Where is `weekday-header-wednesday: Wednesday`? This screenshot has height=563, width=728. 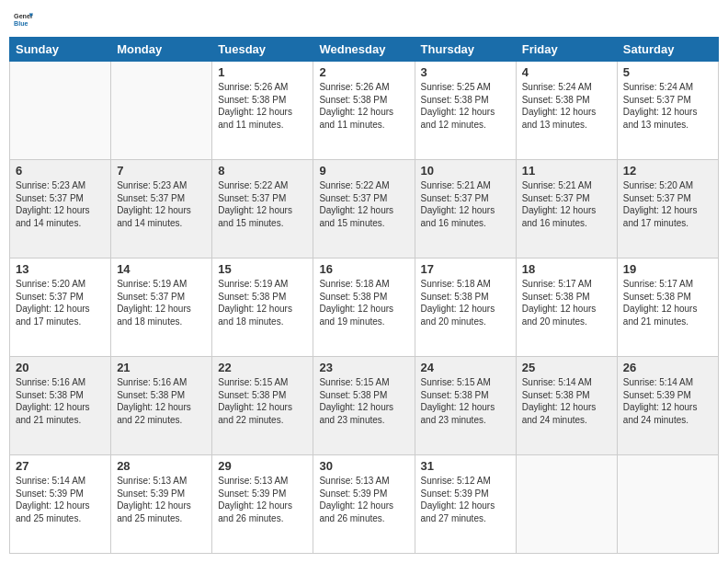 weekday-header-wednesday: Wednesday is located at coordinates (364, 50).